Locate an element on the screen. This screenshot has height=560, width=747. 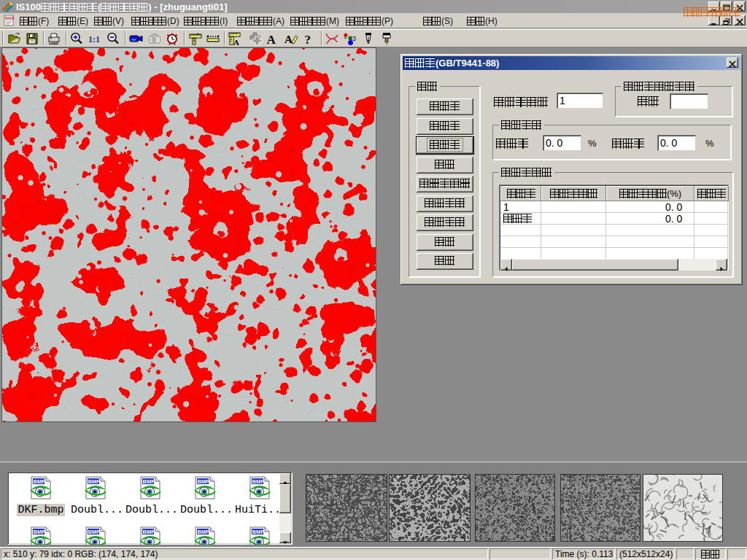
svg-text: 3 is located at coordinates (355, 39).